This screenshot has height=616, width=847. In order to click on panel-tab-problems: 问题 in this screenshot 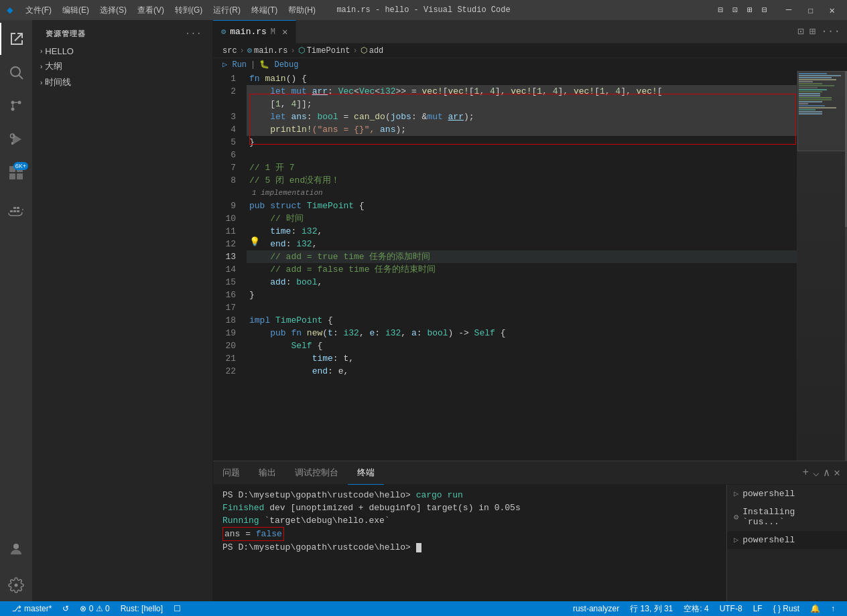, I will do `click(231, 473)`.